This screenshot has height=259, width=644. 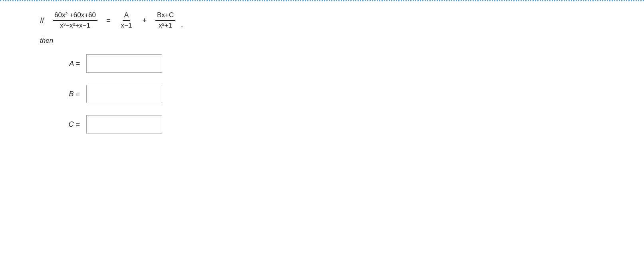 What do you see at coordinates (182, 25) in the screenshot?
I see `comma: ,` at bounding box center [182, 25].